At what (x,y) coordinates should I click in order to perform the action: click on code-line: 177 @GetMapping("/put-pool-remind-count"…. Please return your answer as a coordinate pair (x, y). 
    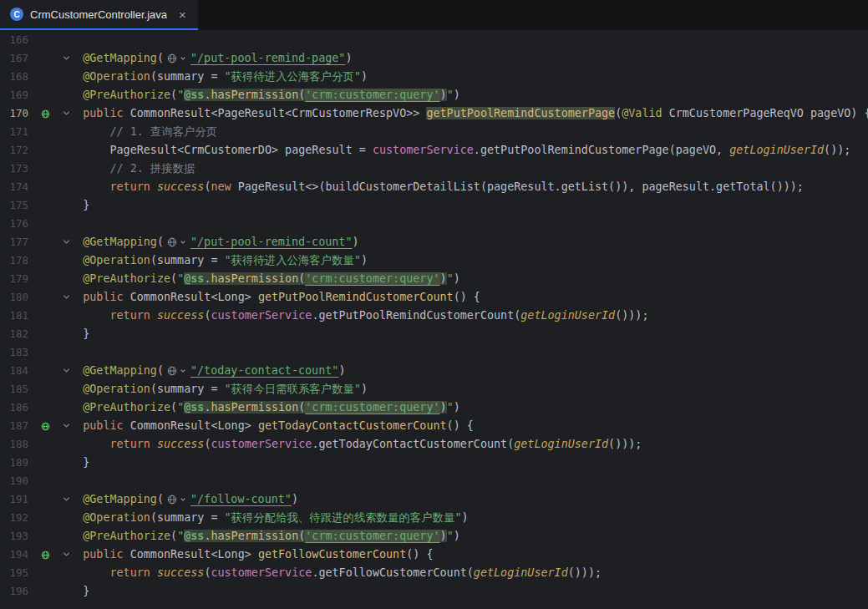
    Looking at the image, I should click on (434, 242).